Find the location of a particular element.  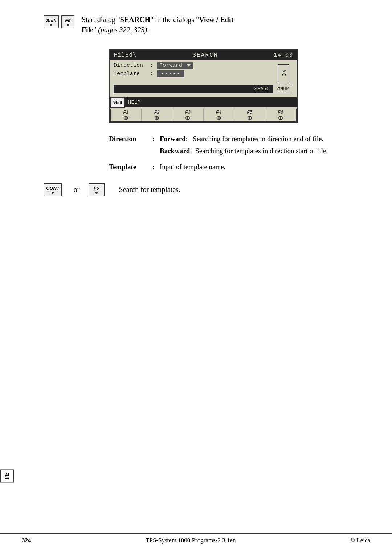

screen-body: Direction : Forward Template : is located at coordinates (203, 78).